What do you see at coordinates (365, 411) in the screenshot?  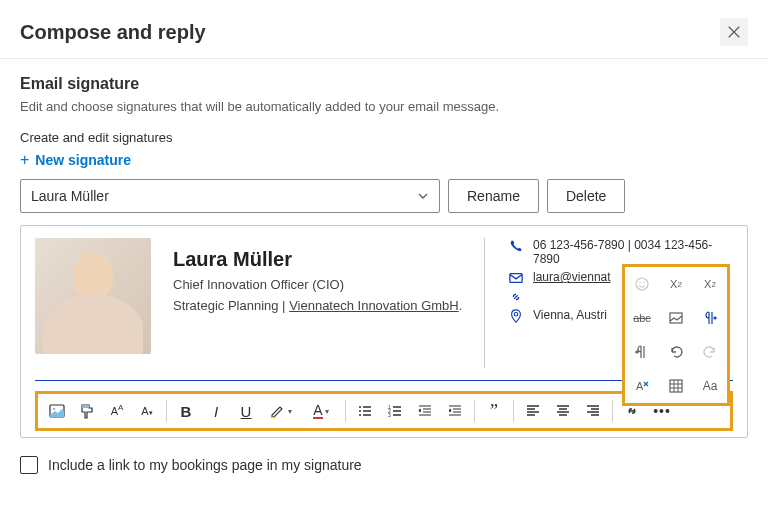 I see `bulleted-list-button` at bounding box center [365, 411].